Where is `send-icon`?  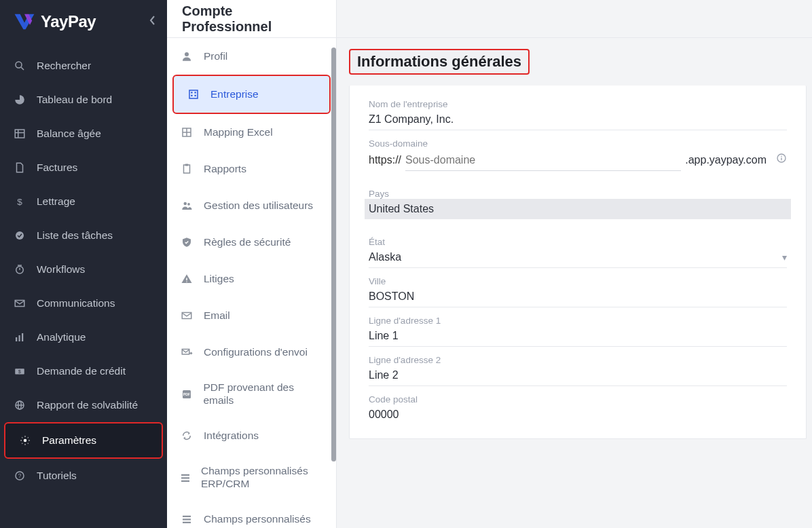
send-icon is located at coordinates (187, 352).